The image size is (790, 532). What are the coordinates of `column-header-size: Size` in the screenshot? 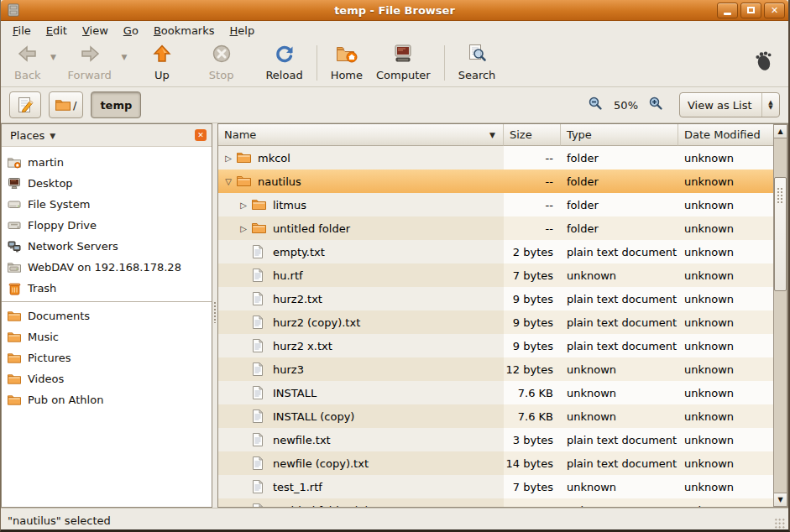 It's located at (532, 135).